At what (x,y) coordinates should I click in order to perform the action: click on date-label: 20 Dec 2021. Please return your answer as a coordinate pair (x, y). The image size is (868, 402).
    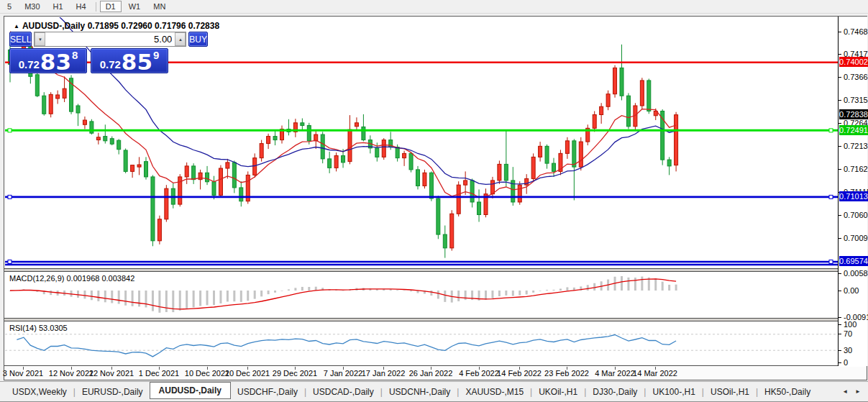
    Looking at the image, I should click on (247, 373).